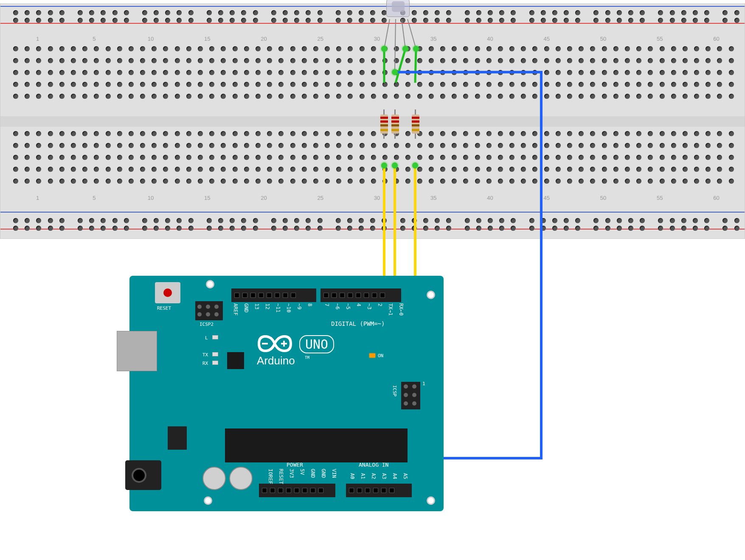 The height and width of the screenshot is (560, 745). Describe the element at coordinates (205, 355) in the screenshot. I see `tx-label: TX` at that location.